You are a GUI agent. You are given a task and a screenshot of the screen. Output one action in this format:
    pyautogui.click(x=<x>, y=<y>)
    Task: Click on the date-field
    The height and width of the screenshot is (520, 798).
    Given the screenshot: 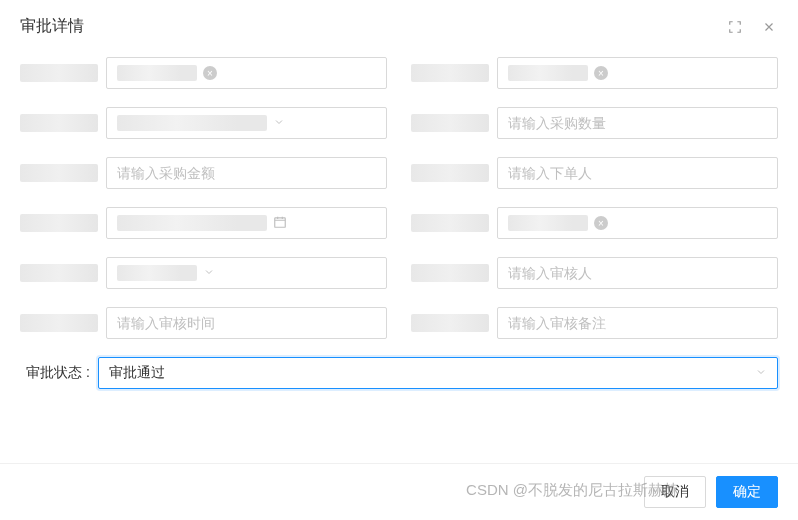 What is the action you would take?
    pyautogui.click(x=246, y=223)
    